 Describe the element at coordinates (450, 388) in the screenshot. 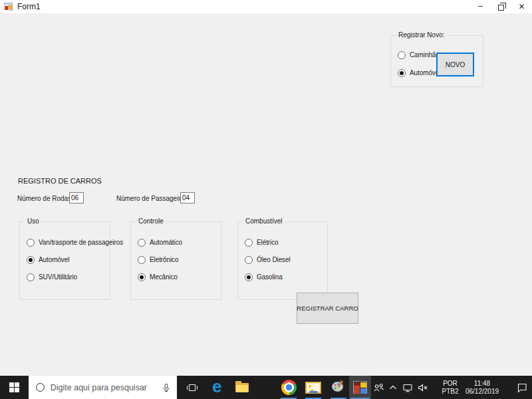

I see `language-indicator: POR PTB2` at that location.